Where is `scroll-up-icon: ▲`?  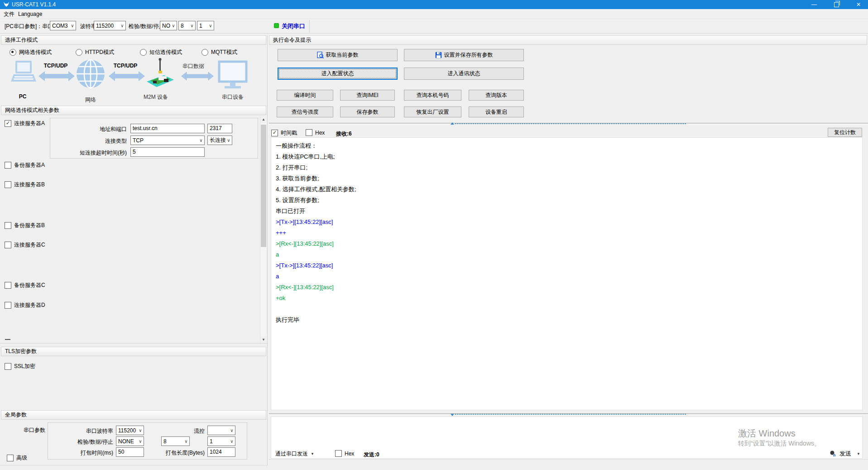 scroll-up-icon: ▲ is located at coordinates (264, 120).